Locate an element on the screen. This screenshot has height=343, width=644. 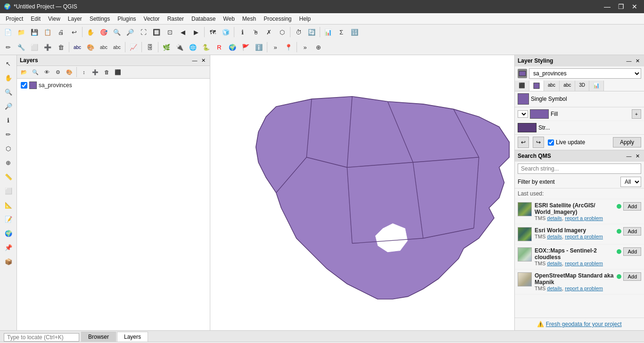
qms-item-esri-satellite: ESRI Satellite (ArcGIS/ World_Imagery) T… is located at coordinates (579, 212).